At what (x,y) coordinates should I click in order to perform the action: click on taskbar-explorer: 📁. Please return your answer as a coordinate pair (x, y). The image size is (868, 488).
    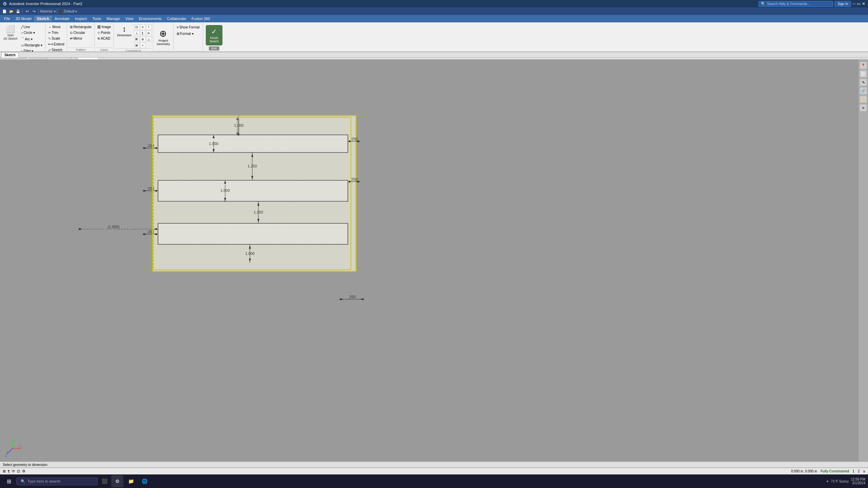
    Looking at the image, I should click on (131, 481).